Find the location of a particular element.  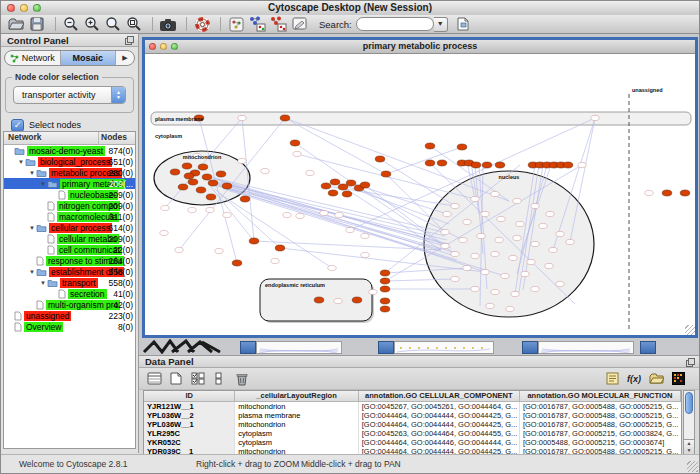

open-folder-icon is located at coordinates (656, 378).